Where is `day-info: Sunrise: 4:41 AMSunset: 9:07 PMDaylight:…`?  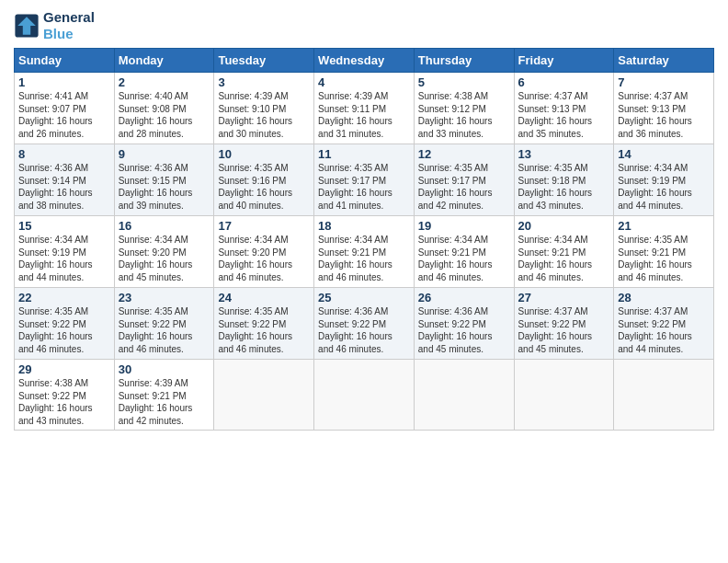
day-info: Sunrise: 4:41 AMSunset: 9:07 PMDaylight:… is located at coordinates (64, 115).